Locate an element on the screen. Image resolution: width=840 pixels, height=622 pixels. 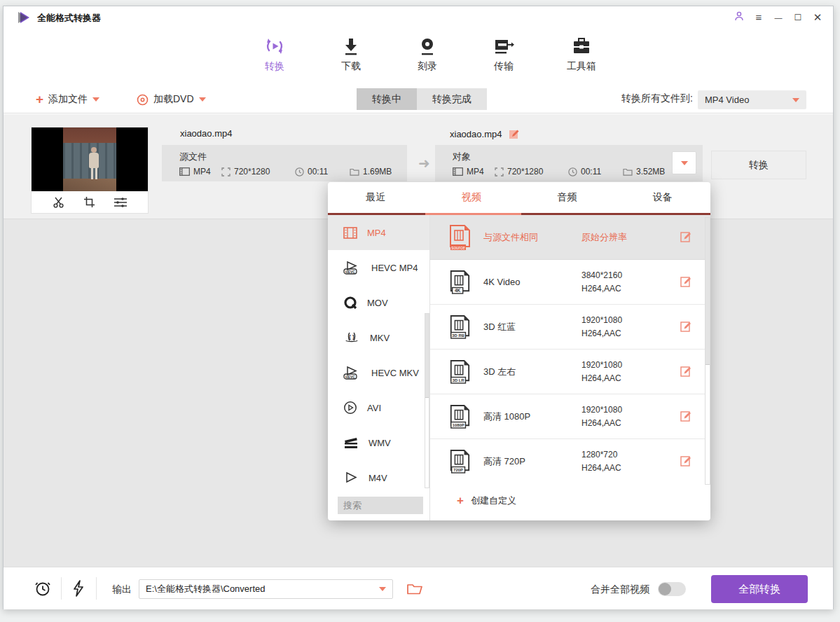
preset-row-1080p: 1080P 高清 1080P 1920*1080H264,AAC is located at coordinates (570, 417).